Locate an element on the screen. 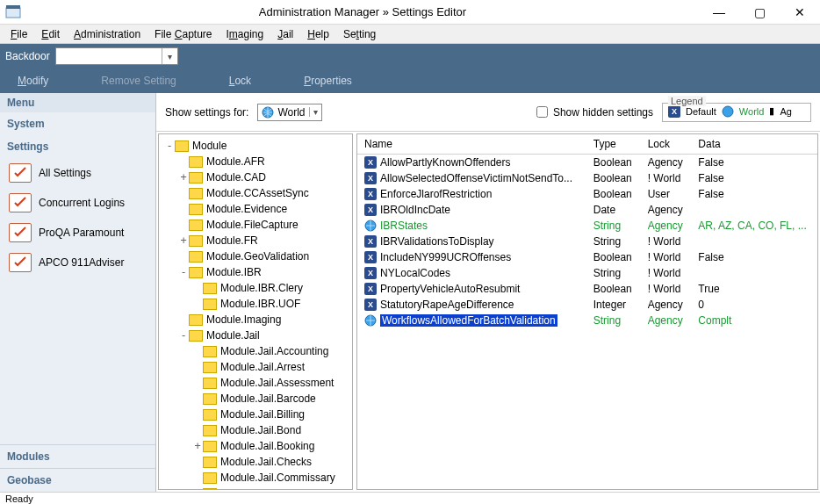 Image resolution: width=820 pixels, height=504 pixels. tree-node: Module.Jail.Discipline is located at coordinates (255, 488).